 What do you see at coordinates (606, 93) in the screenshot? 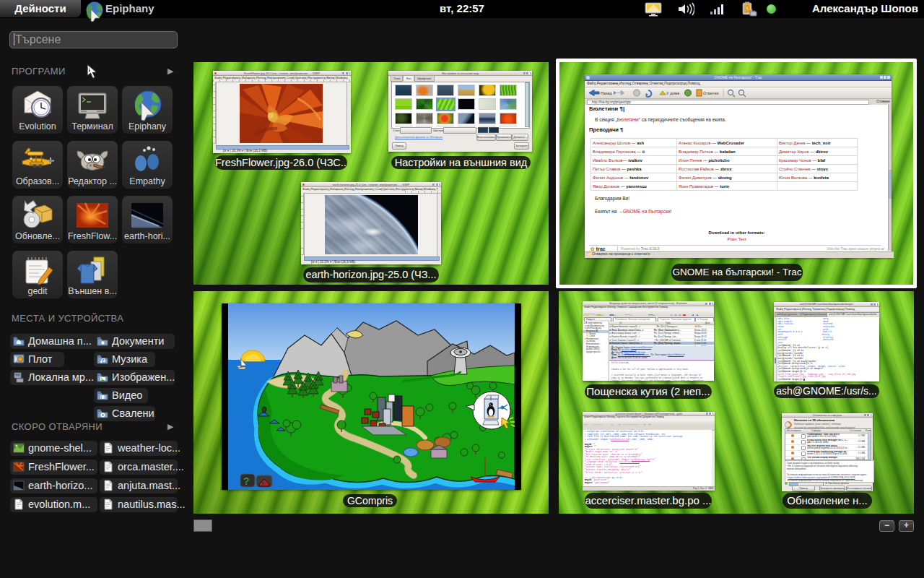
I see `svg-text: Назад` at bounding box center [606, 93].